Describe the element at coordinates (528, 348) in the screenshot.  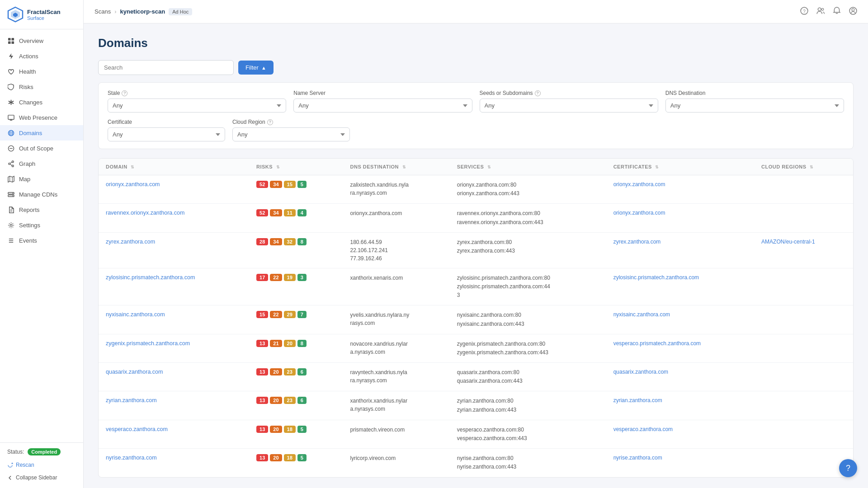
I see `services-cell: zygenix.prismatech.zanthora.com:80zygeni…` at that location.